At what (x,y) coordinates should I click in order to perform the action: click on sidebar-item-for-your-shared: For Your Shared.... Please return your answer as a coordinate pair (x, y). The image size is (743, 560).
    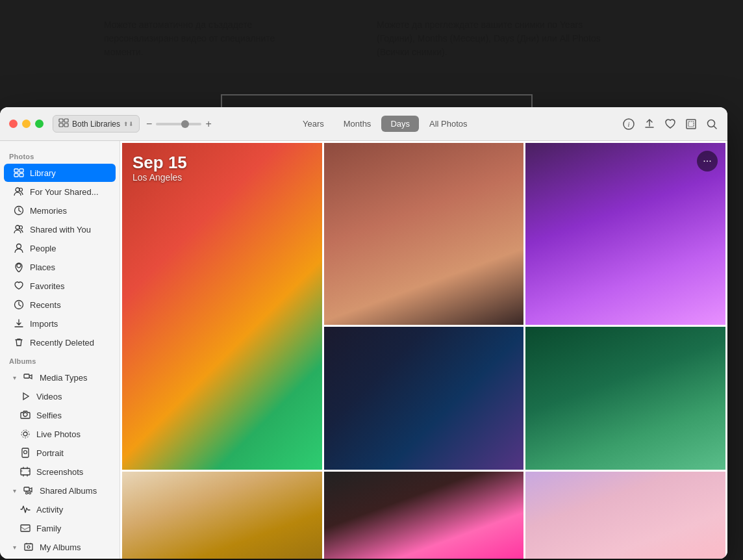
    Looking at the image, I should click on (60, 192).